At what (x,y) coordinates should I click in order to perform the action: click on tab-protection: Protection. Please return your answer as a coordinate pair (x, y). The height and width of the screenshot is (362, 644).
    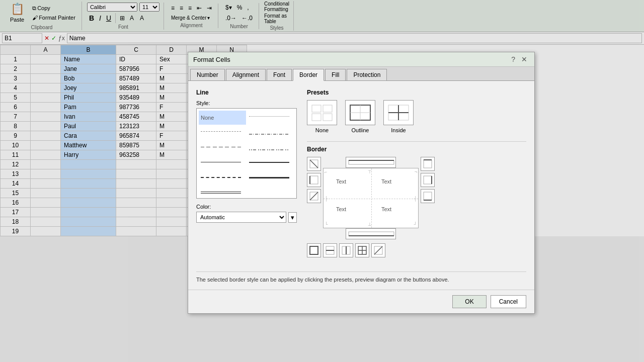
    Looking at the image, I should click on (367, 74).